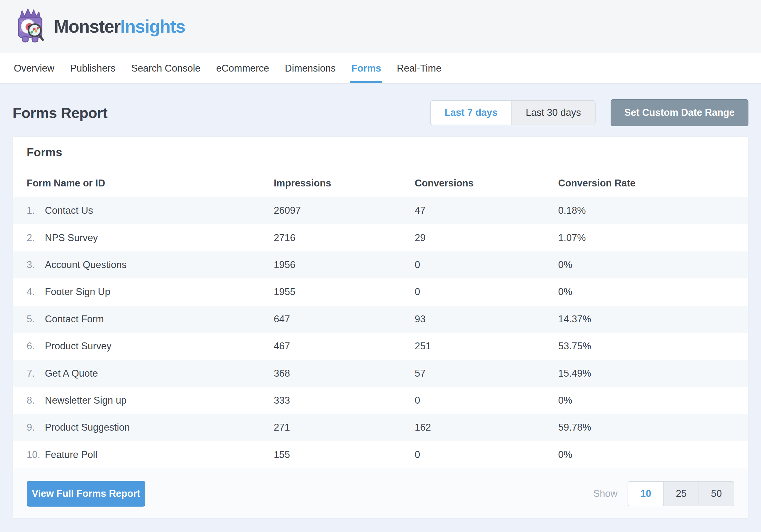 The image size is (761, 532). Describe the element at coordinates (646, 319) in the screenshot. I see `conversion-rate-value: 14.37%` at that location.